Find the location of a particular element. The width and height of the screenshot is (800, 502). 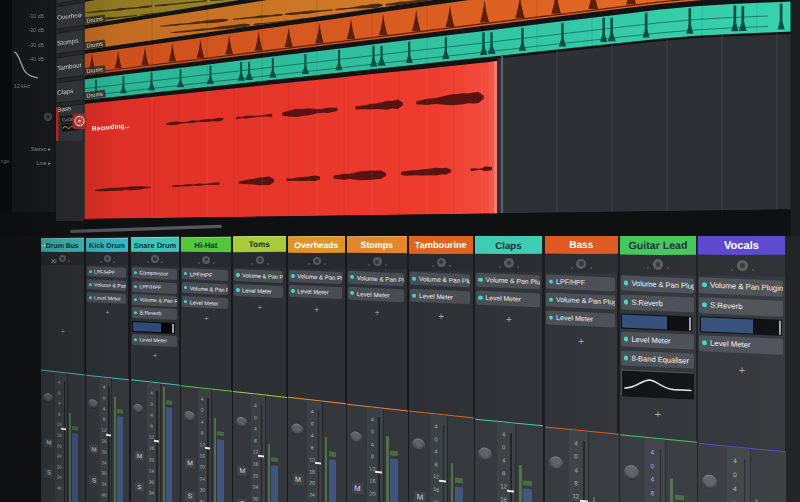

svg-text: -40 dB is located at coordinates (37, 59).